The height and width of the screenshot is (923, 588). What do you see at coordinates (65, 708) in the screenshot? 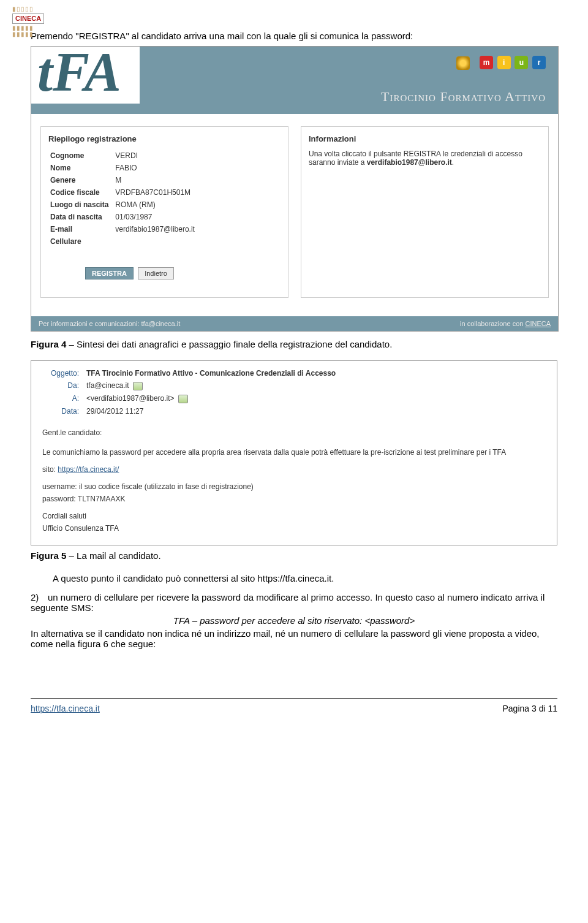
I see `footer-url: https://tfa.cineca.it` at bounding box center [65, 708].